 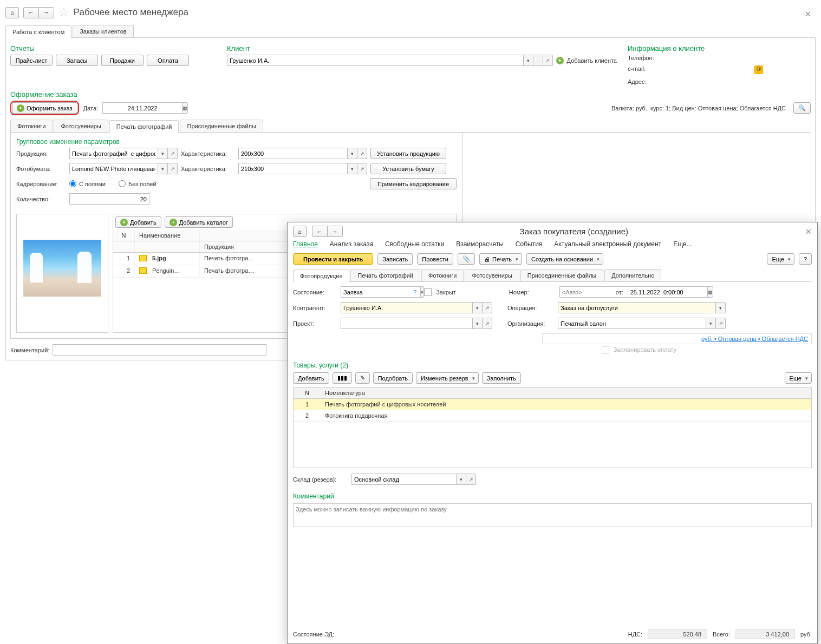 What do you see at coordinates (501, 378) in the screenshot?
I see `goods-fill-button: Заполнить` at bounding box center [501, 378].